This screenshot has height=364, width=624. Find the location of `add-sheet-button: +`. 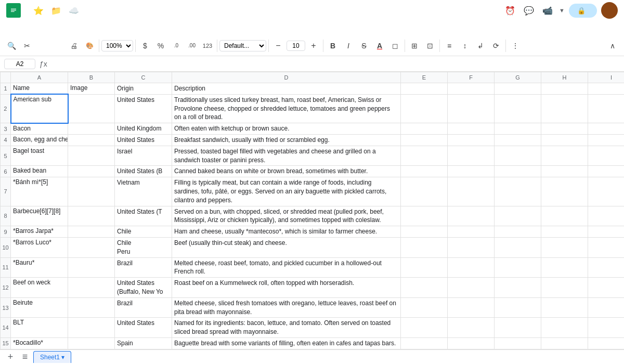

add-sheet-button: + is located at coordinates (10, 357).